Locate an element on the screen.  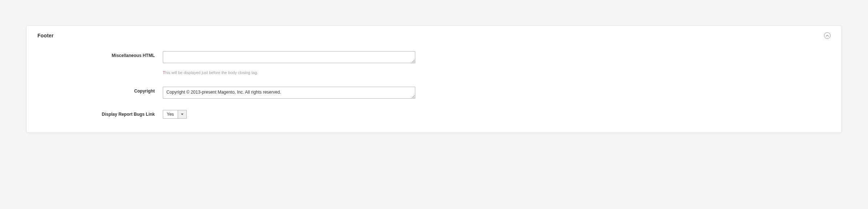
chevron-up-icon is located at coordinates (827, 36).